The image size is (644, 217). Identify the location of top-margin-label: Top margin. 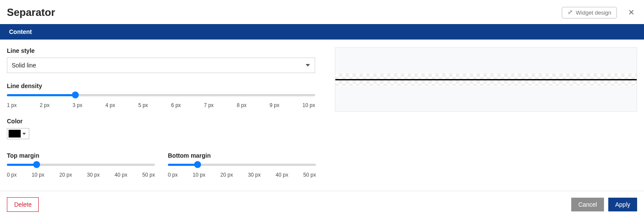
(81, 156).